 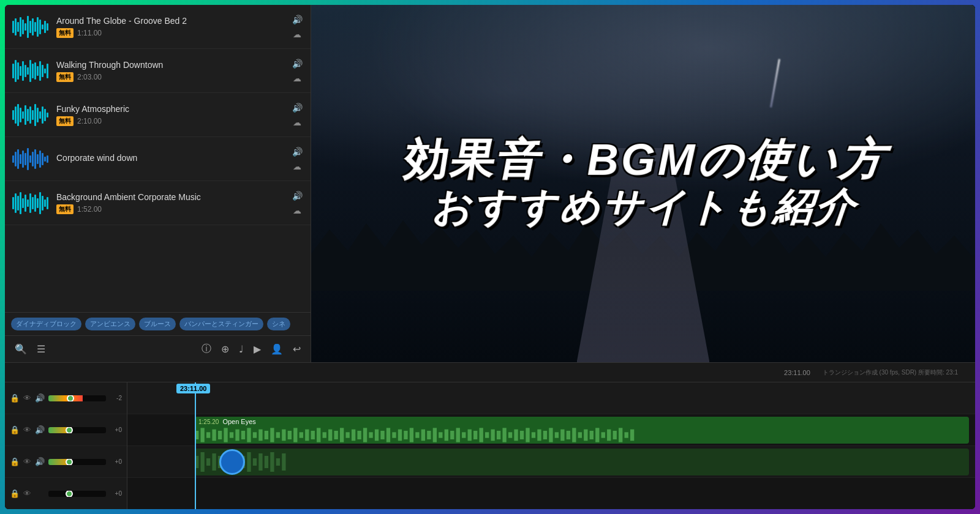 What do you see at coordinates (297, 152) in the screenshot?
I see `volume-icon-4: 🔊` at bounding box center [297, 152].